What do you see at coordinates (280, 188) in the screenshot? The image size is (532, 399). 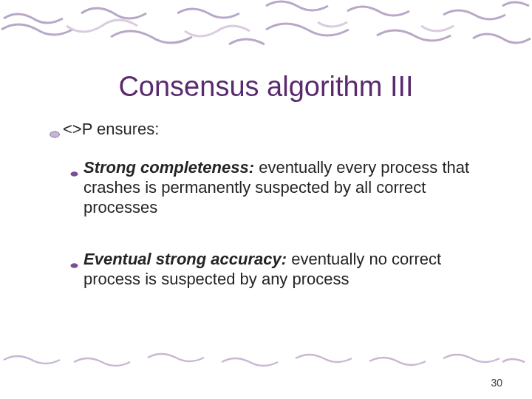 I see `bullet-level2: Strong completeness: eventually every pr…` at bounding box center [280, 188].